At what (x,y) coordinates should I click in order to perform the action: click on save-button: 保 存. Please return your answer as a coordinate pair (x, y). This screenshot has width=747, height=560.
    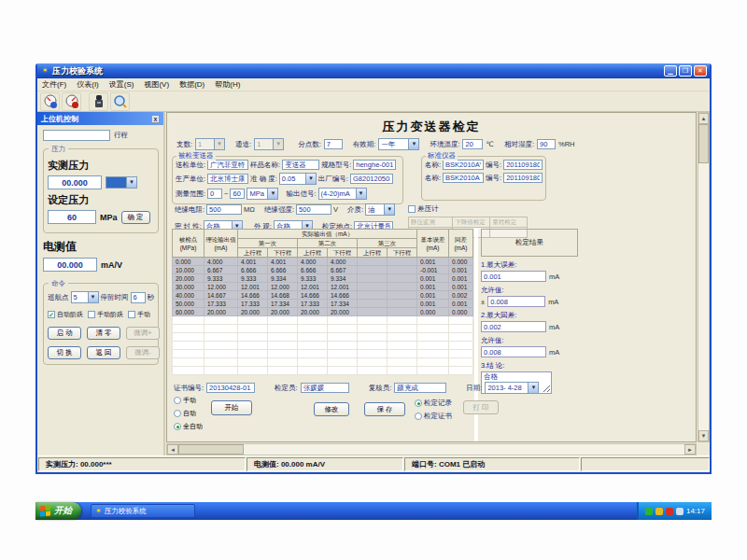
    Looking at the image, I should click on (385, 409).